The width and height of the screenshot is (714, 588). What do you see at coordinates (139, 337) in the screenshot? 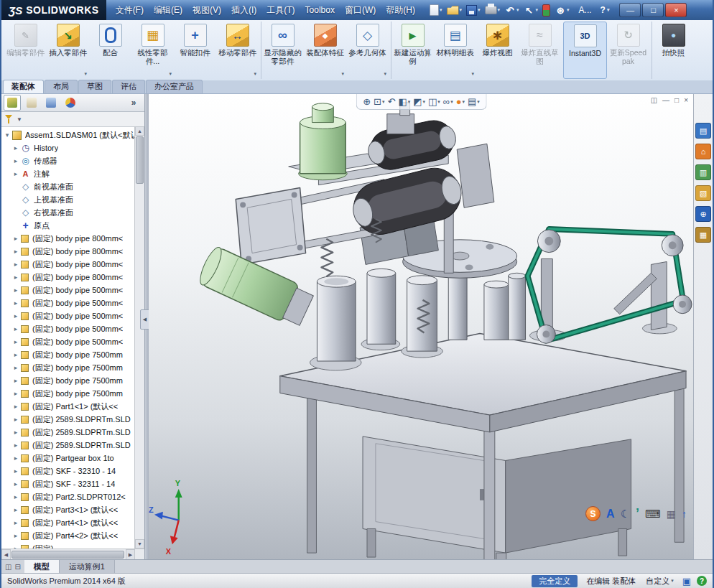
I see `tree-vertical-scrollbar` at bounding box center [139, 337].